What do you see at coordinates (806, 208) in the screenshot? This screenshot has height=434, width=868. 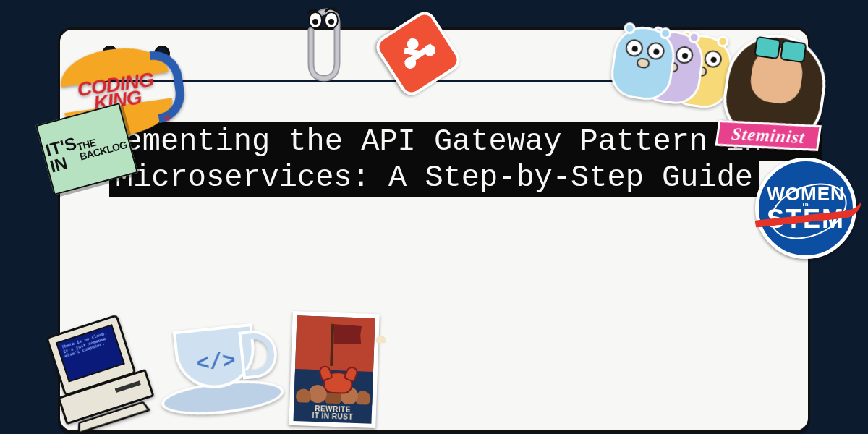 I see `sticker-women-in-stem: WOMEN in STEM` at bounding box center [806, 208].